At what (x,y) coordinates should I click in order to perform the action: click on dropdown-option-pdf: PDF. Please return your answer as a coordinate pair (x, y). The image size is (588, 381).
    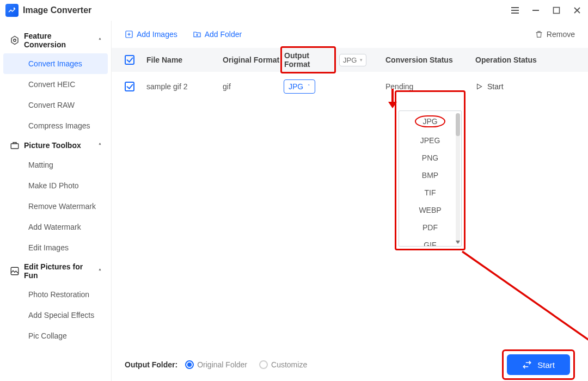
    Looking at the image, I should click on (430, 228).